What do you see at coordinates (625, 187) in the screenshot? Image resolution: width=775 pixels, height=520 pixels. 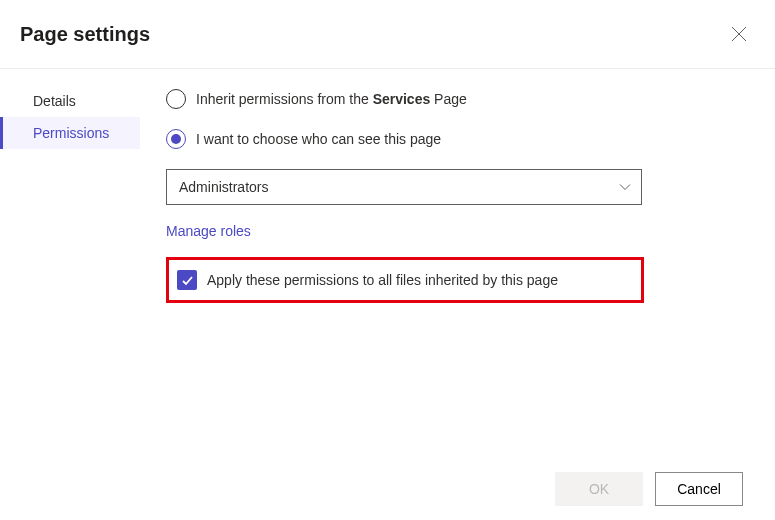 I see `chevron-down-icon` at bounding box center [625, 187].